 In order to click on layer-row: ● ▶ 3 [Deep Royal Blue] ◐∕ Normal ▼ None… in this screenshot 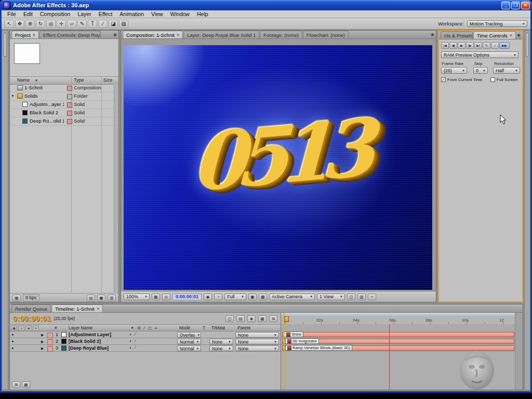, I will do `click(145, 348)`.